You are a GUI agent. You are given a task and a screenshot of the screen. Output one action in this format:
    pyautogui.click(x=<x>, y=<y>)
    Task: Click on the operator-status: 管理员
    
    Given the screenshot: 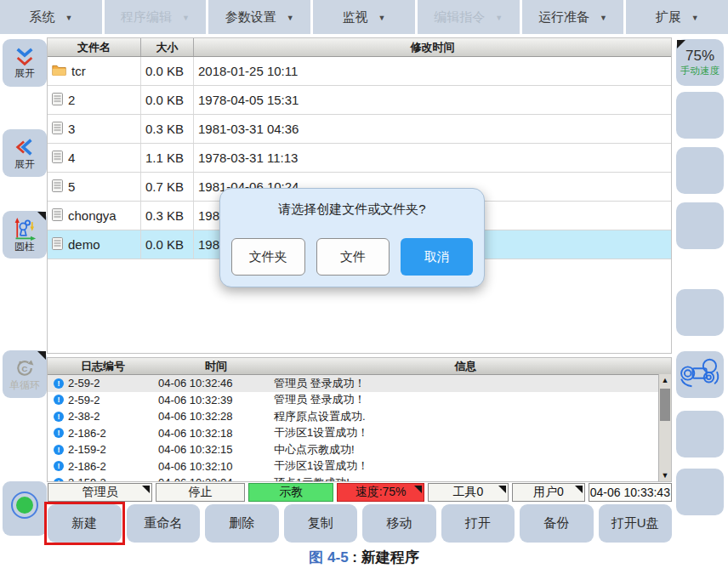 What is the action you would take?
    pyautogui.click(x=100, y=492)
    